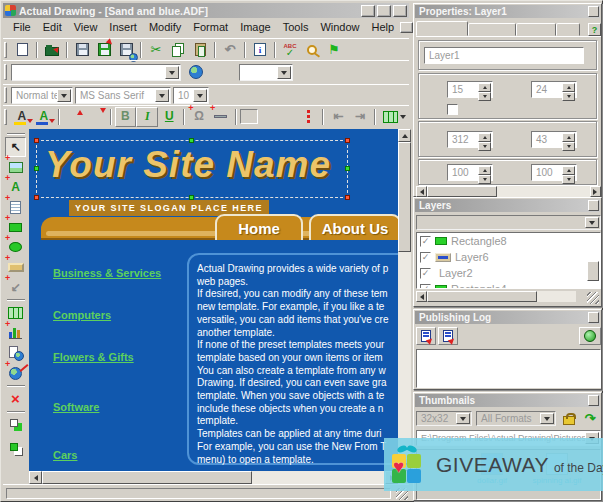  I want to click on menu-view: View, so click(86, 28).